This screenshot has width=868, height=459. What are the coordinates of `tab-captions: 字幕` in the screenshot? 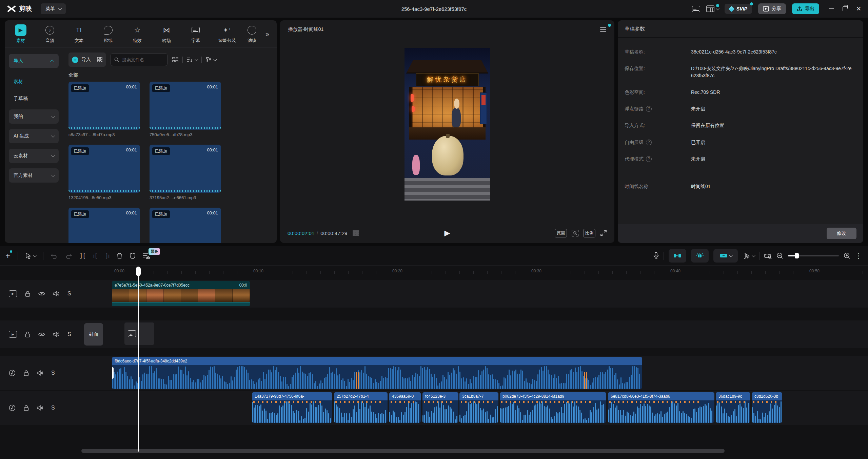 It's located at (196, 34).